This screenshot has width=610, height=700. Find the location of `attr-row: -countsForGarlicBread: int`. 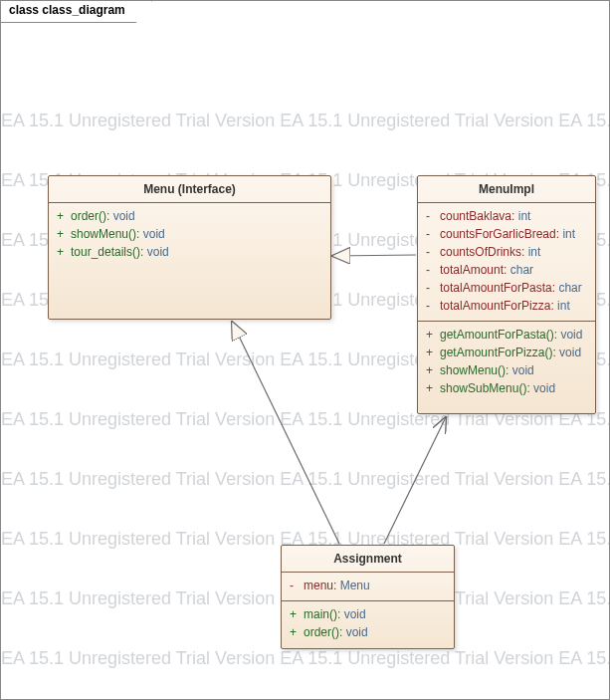

attr-row: -countsForGarlicBread: int is located at coordinates (507, 234).